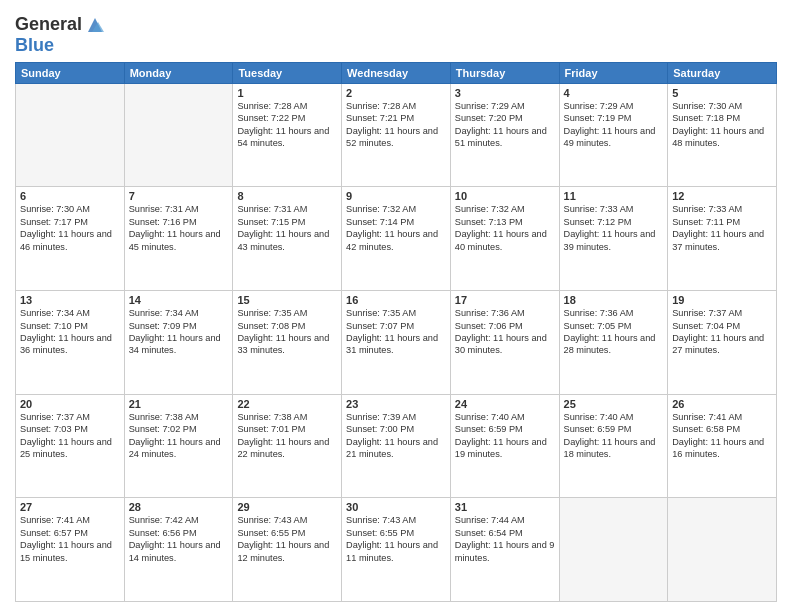  What do you see at coordinates (288, 550) in the screenshot?
I see `day-cell: 29Sunrise: 7:43 AM Sunset: 6:55 PM Dayli…` at bounding box center [288, 550].